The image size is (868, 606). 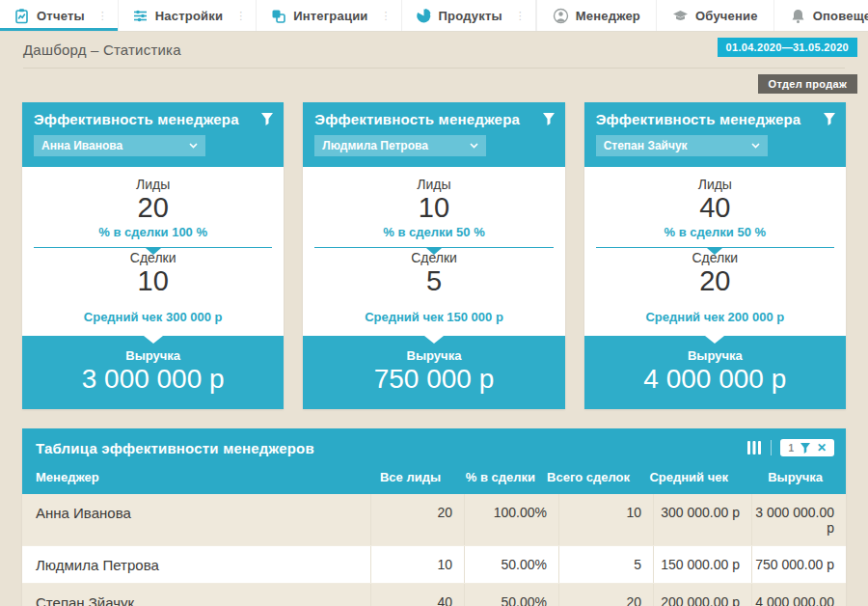 I want to click on cell-deals: 5, so click(x=606, y=565).